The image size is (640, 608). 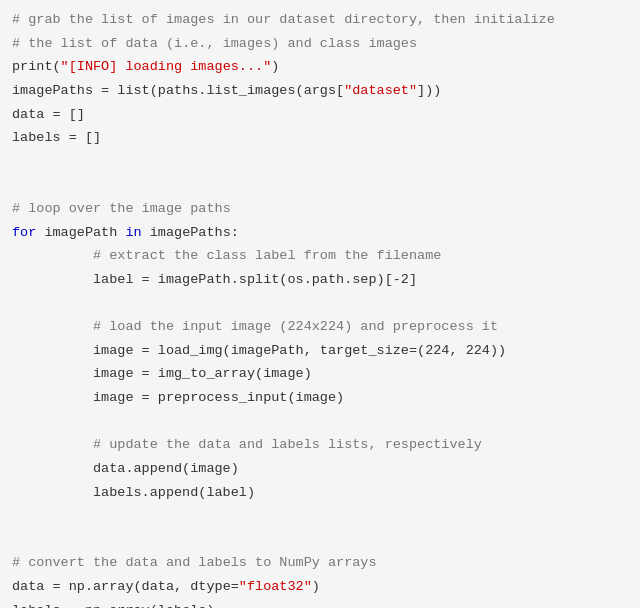 I want to click on comment-token: # the list of data (i.e., images) and cl…, so click(x=214, y=44).